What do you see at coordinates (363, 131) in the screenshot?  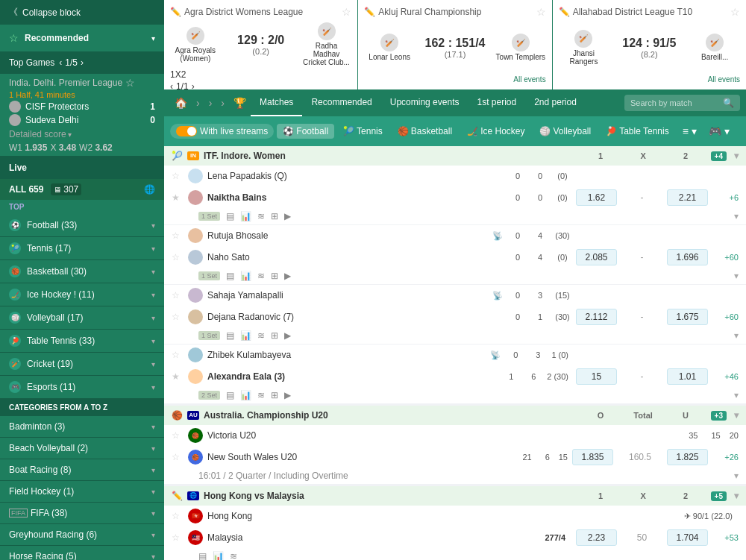 I see `filter-tennis: 🎾 Tennis` at bounding box center [363, 131].